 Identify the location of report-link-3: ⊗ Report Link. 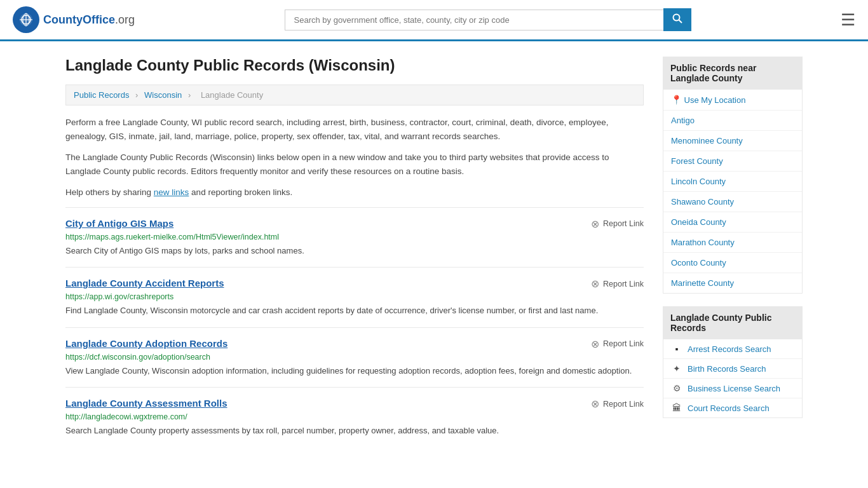
(618, 404).